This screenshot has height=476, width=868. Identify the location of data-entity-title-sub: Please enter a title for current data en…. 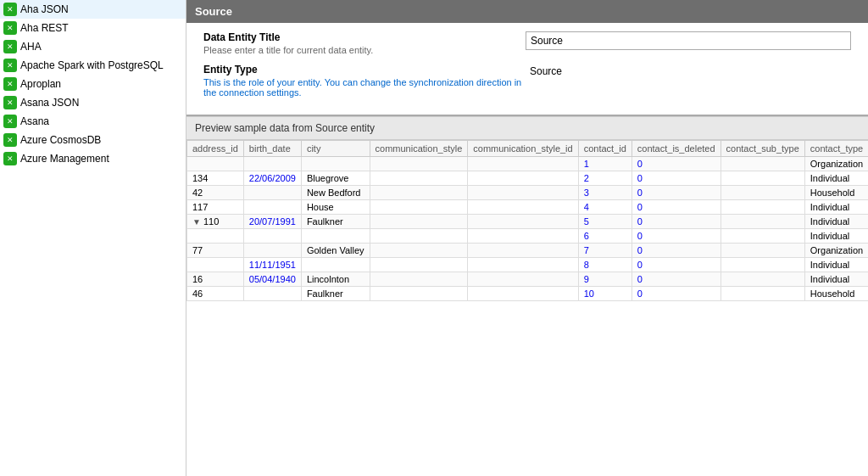
(364, 50).